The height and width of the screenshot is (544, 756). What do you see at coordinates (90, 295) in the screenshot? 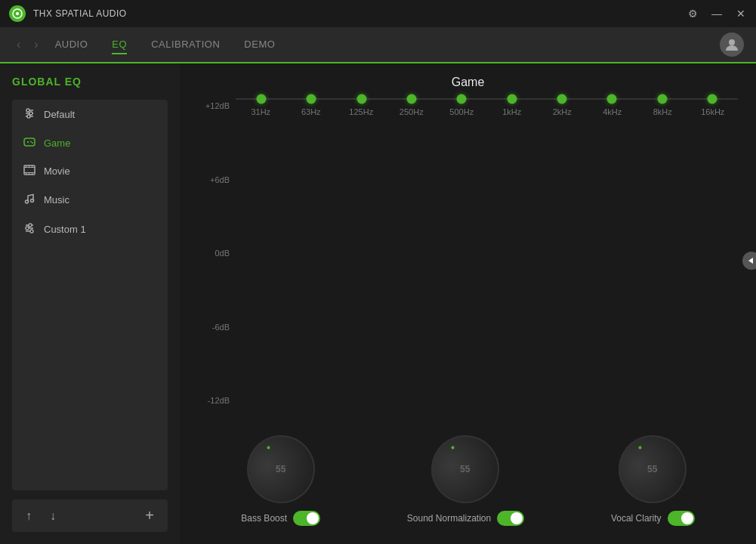
I see `preset-list: Default Game` at bounding box center [90, 295].